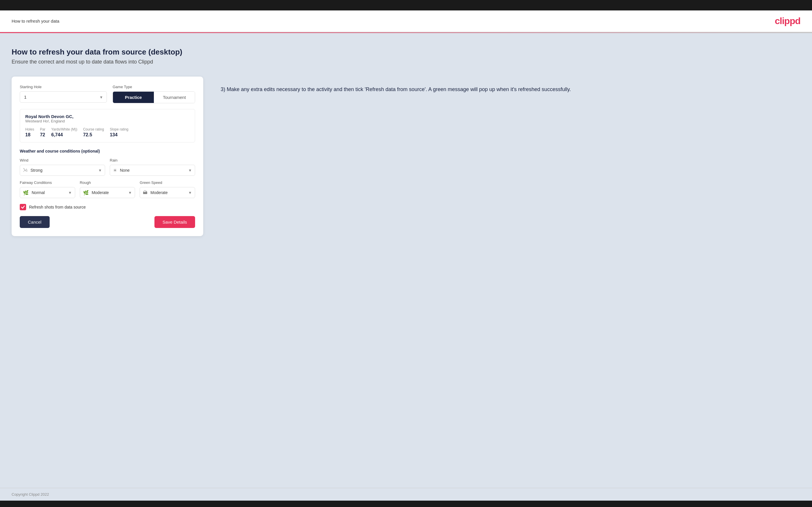 The width and height of the screenshot is (812, 507). Describe the element at coordinates (64, 135) in the screenshot. I see `yards-value: 6,744` at that location.